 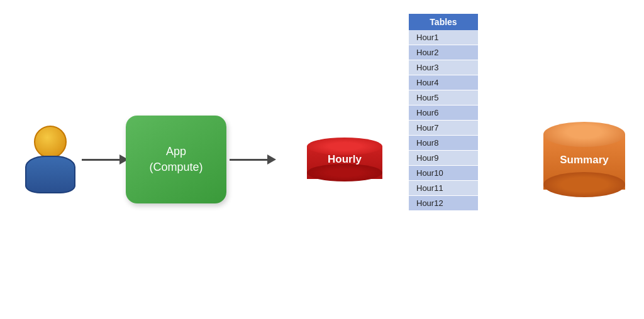 What do you see at coordinates (443, 68) in the screenshot?
I see `table-row: Hour3` at bounding box center [443, 68].